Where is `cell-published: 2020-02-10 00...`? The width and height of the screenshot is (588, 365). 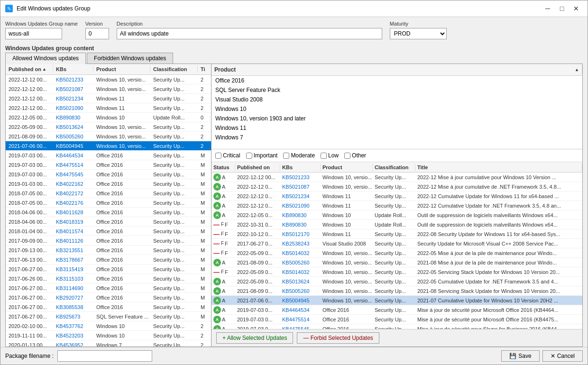
cell-published: 2020-02-10 00... is located at coordinates (29, 326).